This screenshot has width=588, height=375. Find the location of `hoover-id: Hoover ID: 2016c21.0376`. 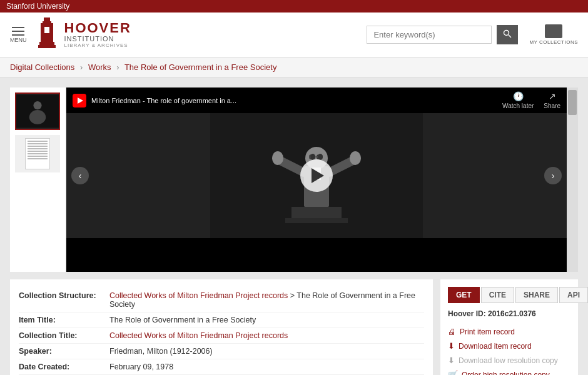

hoover-id: Hoover ID: 2016c21.0376 is located at coordinates (509, 314).